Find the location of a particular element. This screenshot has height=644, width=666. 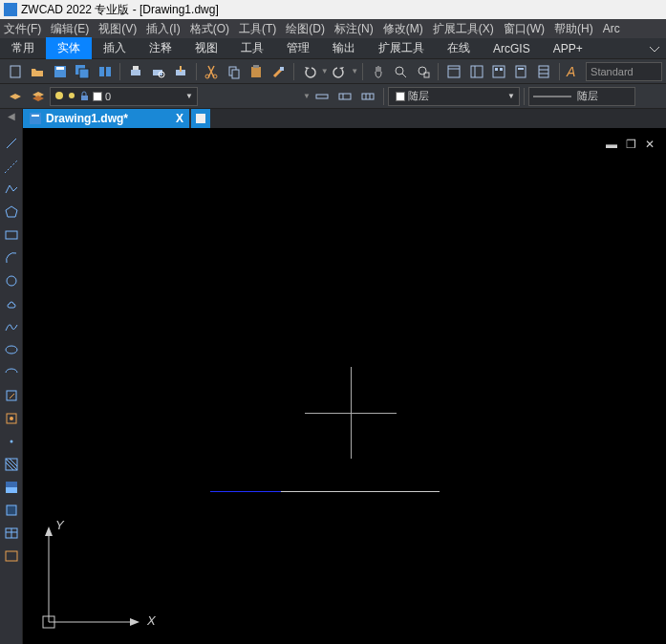

redo-icon is located at coordinates (340, 72).